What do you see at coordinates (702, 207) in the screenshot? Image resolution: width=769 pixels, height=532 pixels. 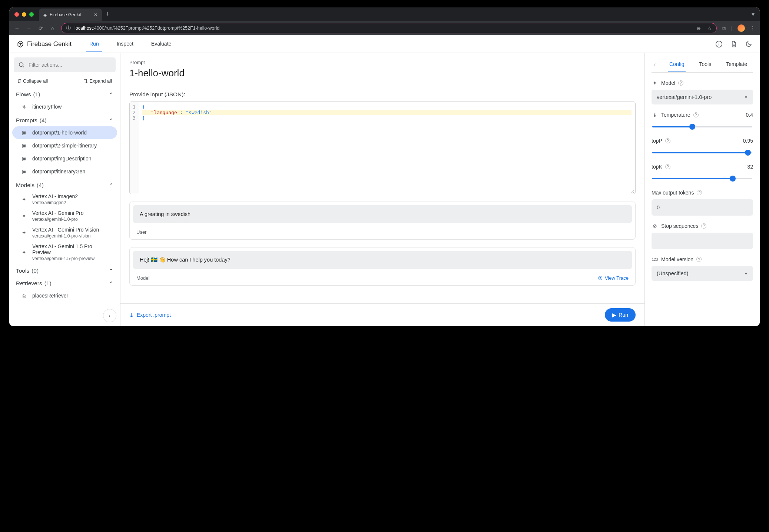 I see `max-tokens-input: 0` at bounding box center [702, 207].